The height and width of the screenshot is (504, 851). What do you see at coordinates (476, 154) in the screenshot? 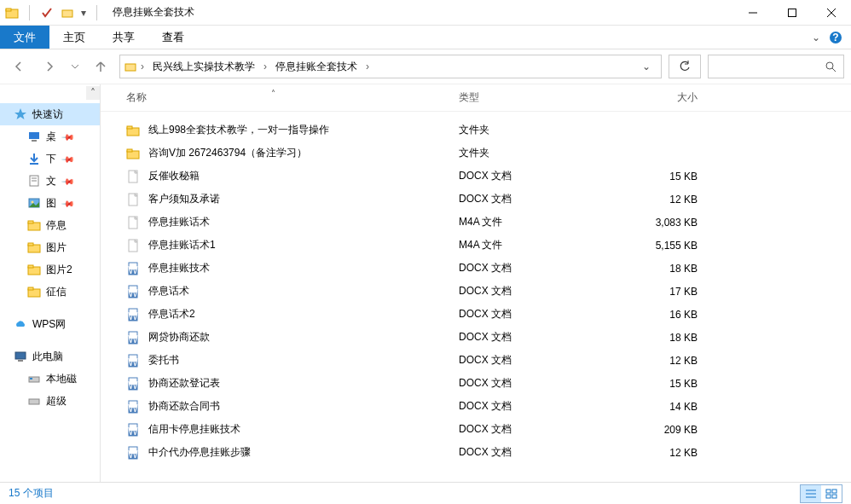
I see `file-row: 咨询V加 2672463794（备注学习）文件夹` at bounding box center [476, 154].